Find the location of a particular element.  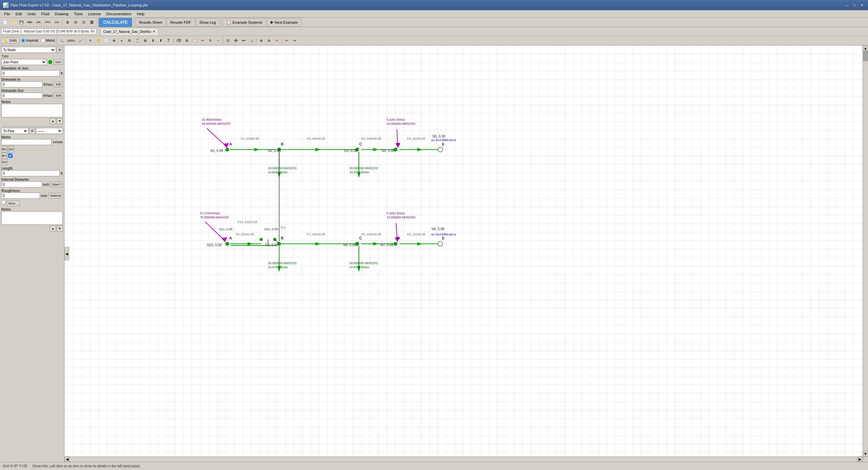

vertical-scrollbar: ▲ ▼ is located at coordinates (865, 251).